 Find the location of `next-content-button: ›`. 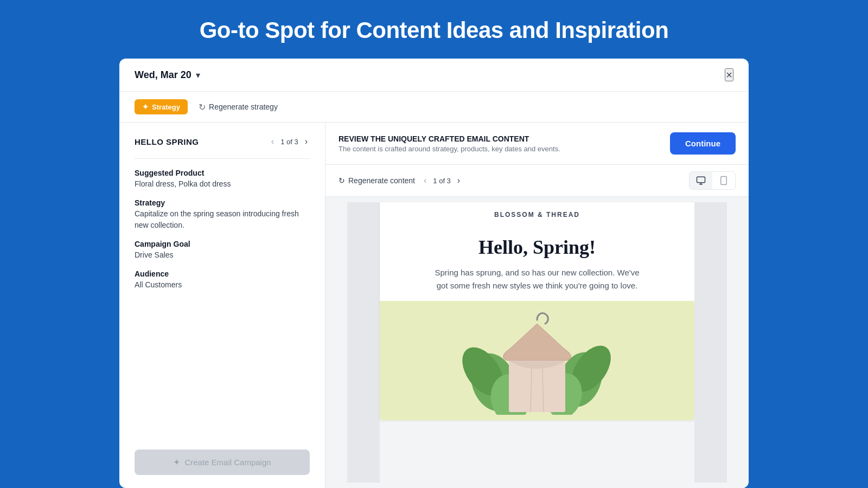

next-content-button: › is located at coordinates (459, 181).